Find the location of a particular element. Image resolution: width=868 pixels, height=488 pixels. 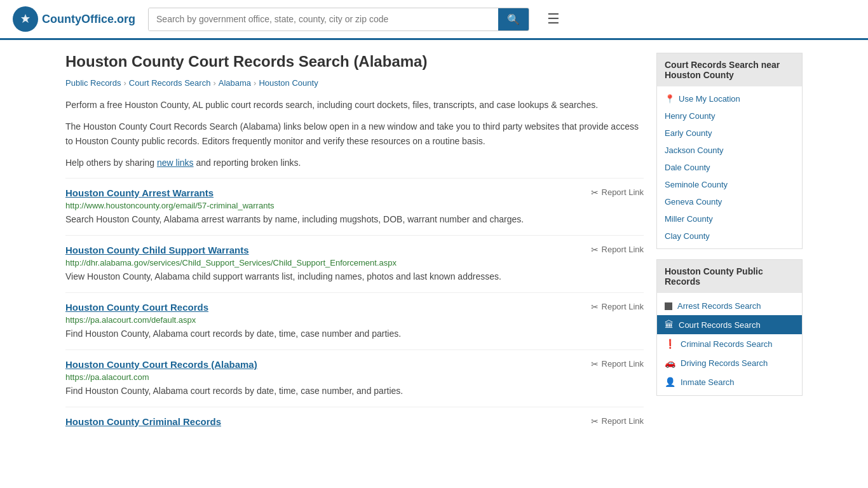

criminal-icon: ❗ is located at coordinates (670, 344).